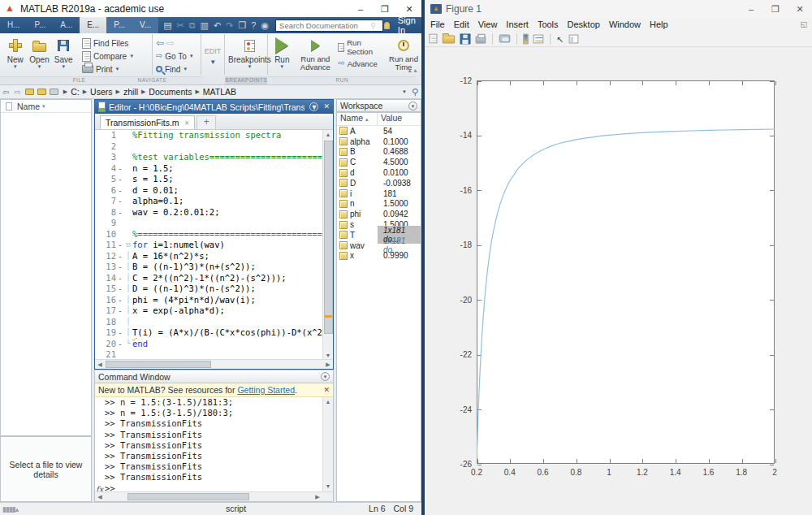 The height and width of the screenshot is (515, 812). Describe the element at coordinates (328, 317) in the screenshot. I see `lint-warning-mark` at that location.